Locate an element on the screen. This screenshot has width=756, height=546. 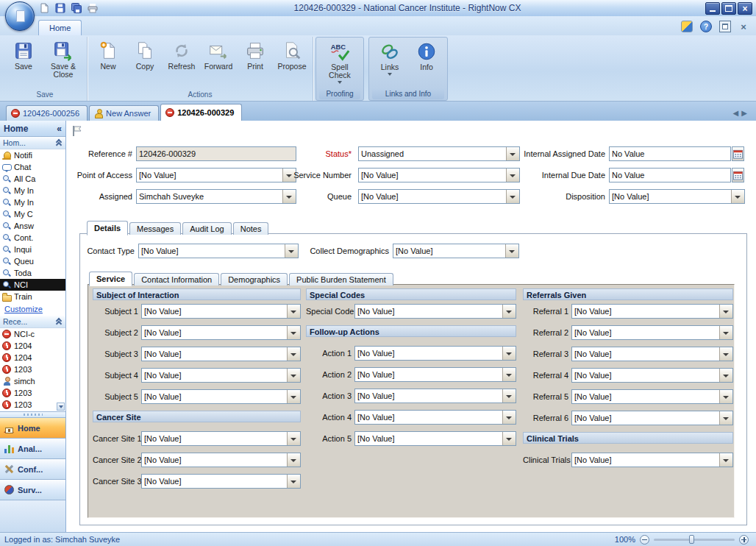
tab-messages: Messages is located at coordinates (155, 228).